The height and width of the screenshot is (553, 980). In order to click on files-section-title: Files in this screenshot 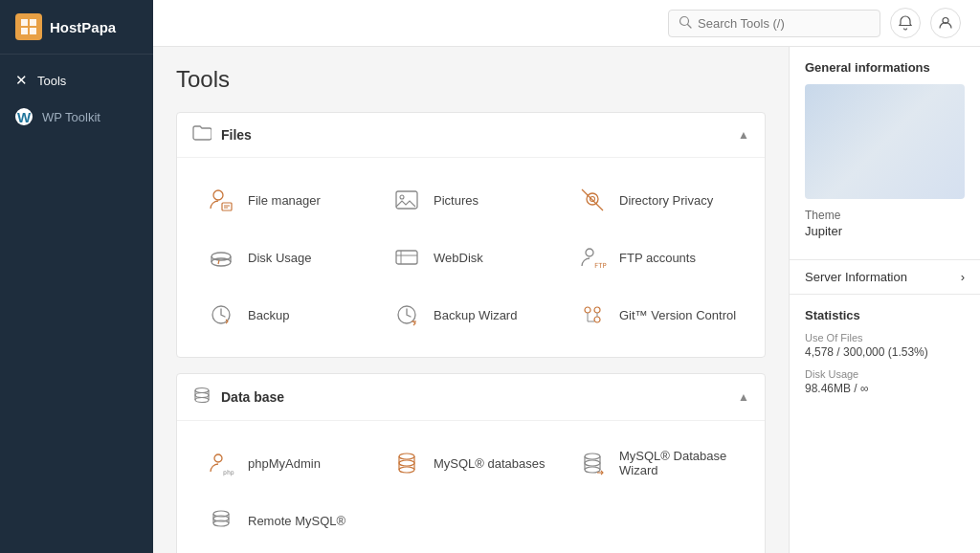, I will do `click(236, 135)`.